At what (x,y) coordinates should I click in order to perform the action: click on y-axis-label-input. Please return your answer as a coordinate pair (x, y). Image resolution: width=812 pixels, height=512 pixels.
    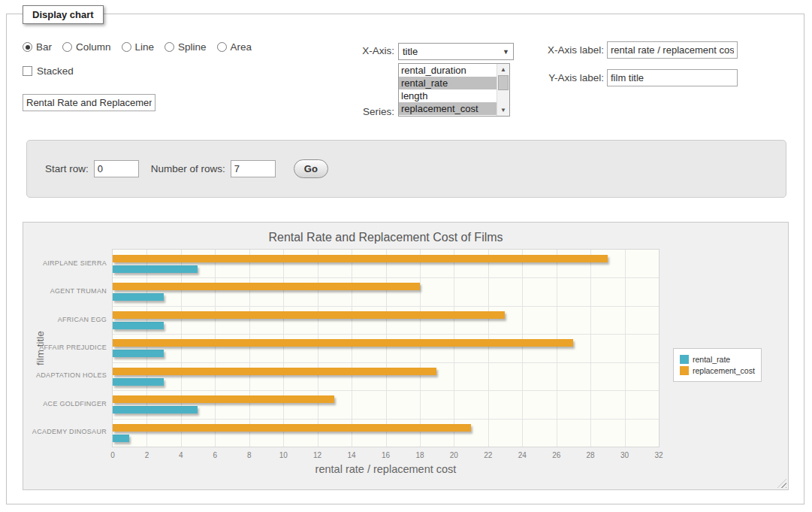
    Looking at the image, I should click on (672, 78).